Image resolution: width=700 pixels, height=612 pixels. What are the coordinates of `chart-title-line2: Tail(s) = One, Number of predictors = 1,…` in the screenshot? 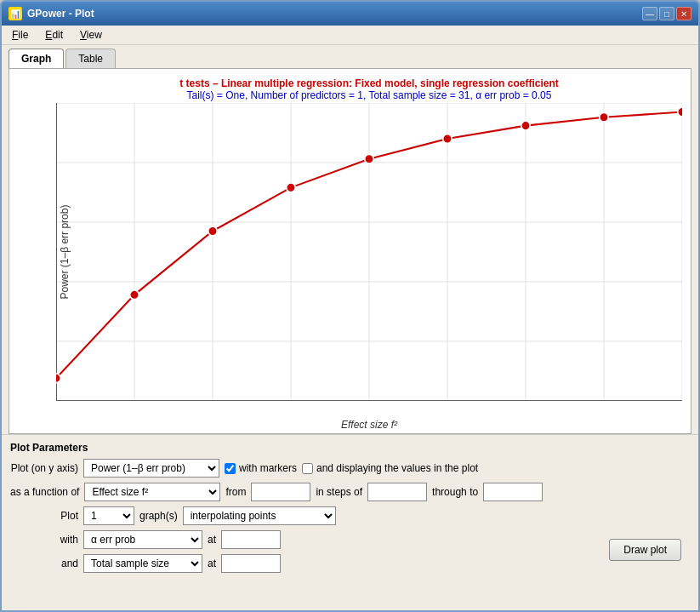 It's located at (369, 95).